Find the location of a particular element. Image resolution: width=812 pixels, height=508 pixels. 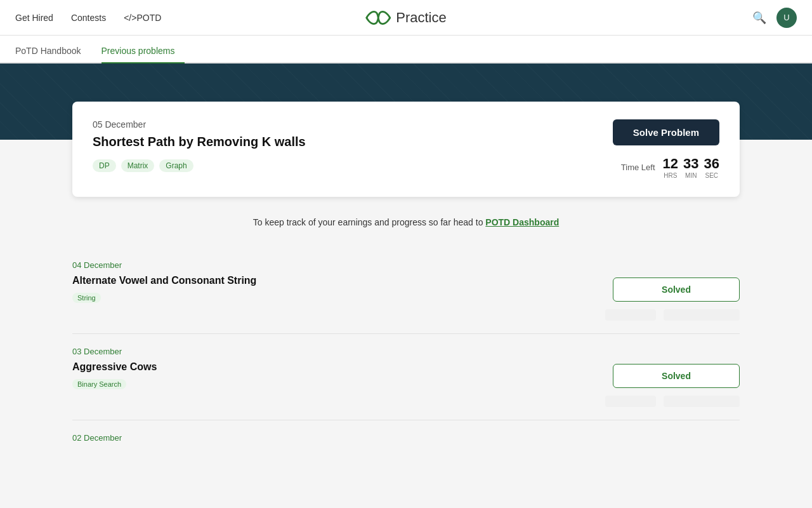

nav-right: 🔍 U is located at coordinates (775, 18).